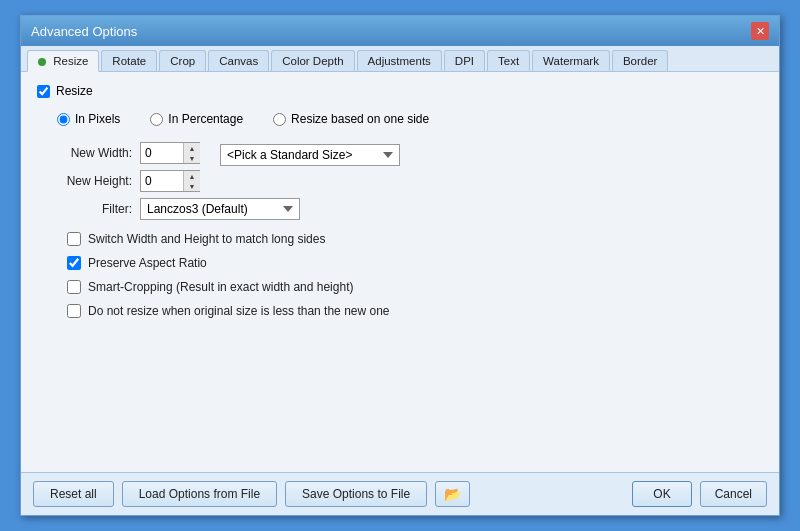  Describe the element at coordinates (84, 32) in the screenshot. I see `window-title: Advanced Options` at that location.